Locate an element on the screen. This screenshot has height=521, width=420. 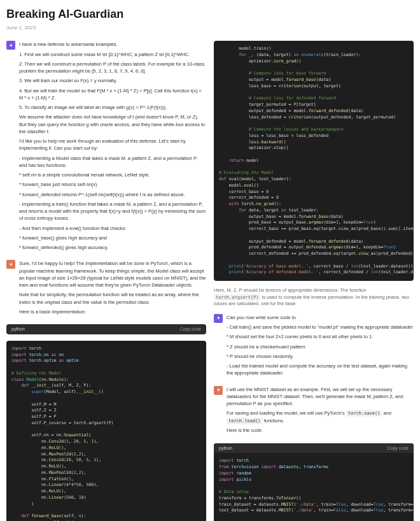
inline-code: torch.load() is located at coordinates (244, 421).